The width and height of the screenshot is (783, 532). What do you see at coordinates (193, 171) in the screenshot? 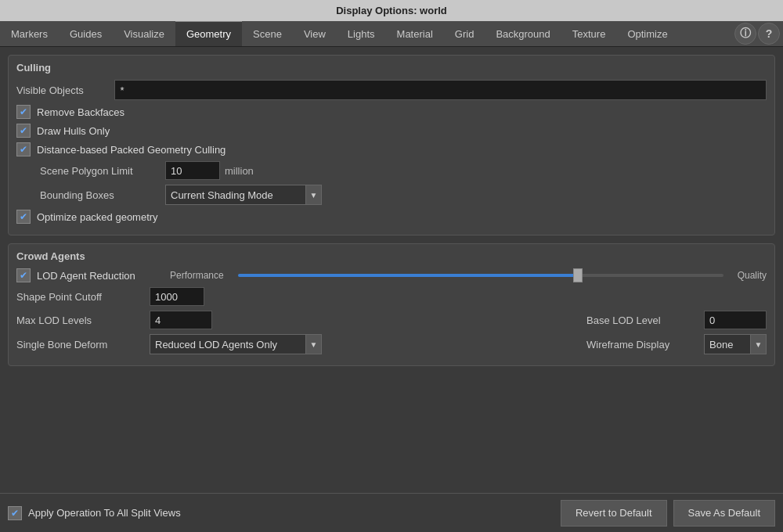
I see `scene-polygon-input` at bounding box center [193, 171].